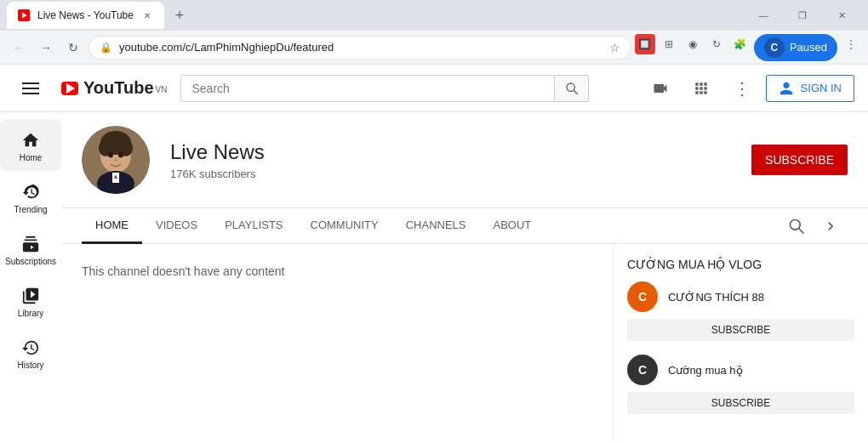 This screenshot has height=443, width=868. Describe the element at coordinates (451, 160) in the screenshot. I see `channel-info: Live News 176K subscribers` at that location.